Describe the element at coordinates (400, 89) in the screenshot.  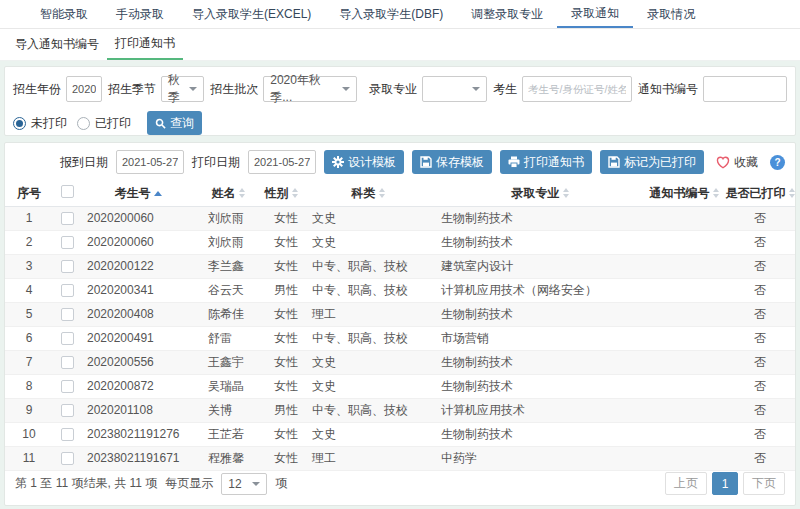
I see `filter-row: 招生年份 招生季节 秋季 招生批次 2020年秋季... 录取专业 考生 通知书…` at that location.